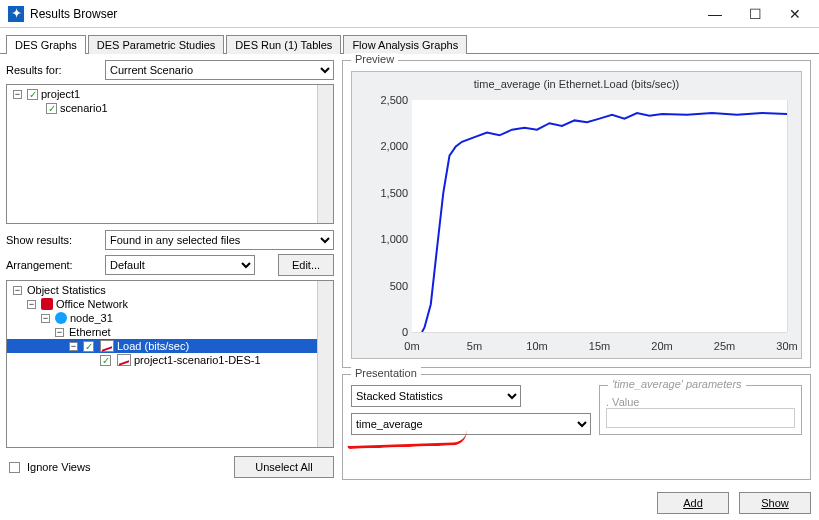 Image resolution: width=819 pixels, height=520 pixels. Describe the element at coordinates (700, 418) in the screenshot. I see `param-value-input` at that location.